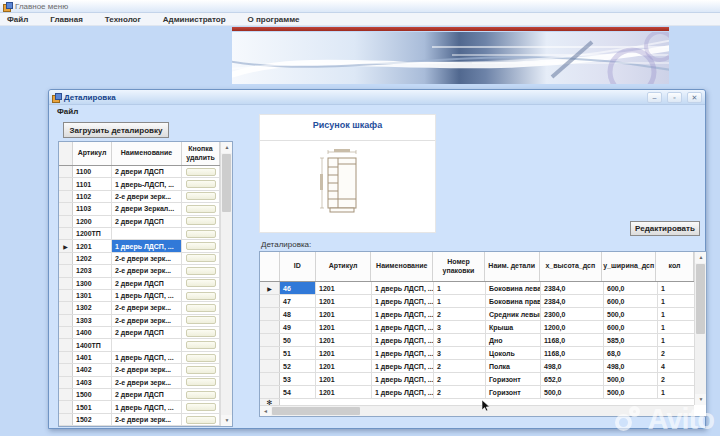 This screenshot has height=436, width=720. What do you see at coordinates (92, 208) in the screenshot?
I see `articul-cell: 1103` at bounding box center [92, 208].